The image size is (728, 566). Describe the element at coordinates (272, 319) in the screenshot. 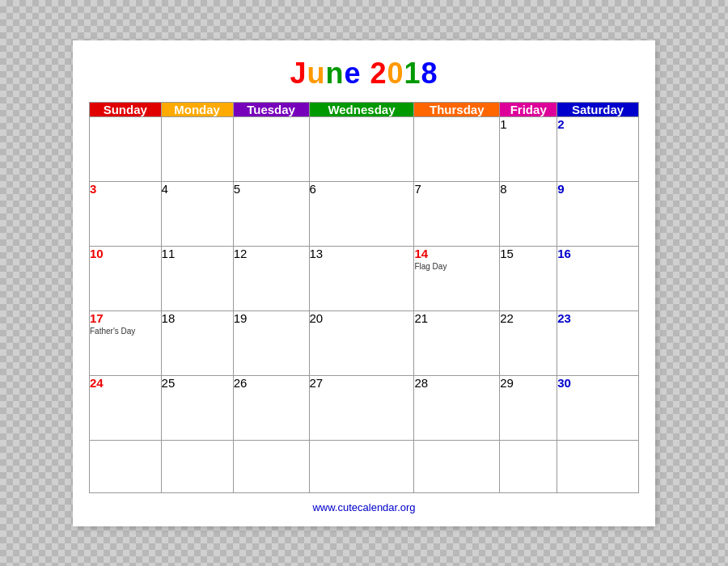

I see `day-number: 19` at that location.